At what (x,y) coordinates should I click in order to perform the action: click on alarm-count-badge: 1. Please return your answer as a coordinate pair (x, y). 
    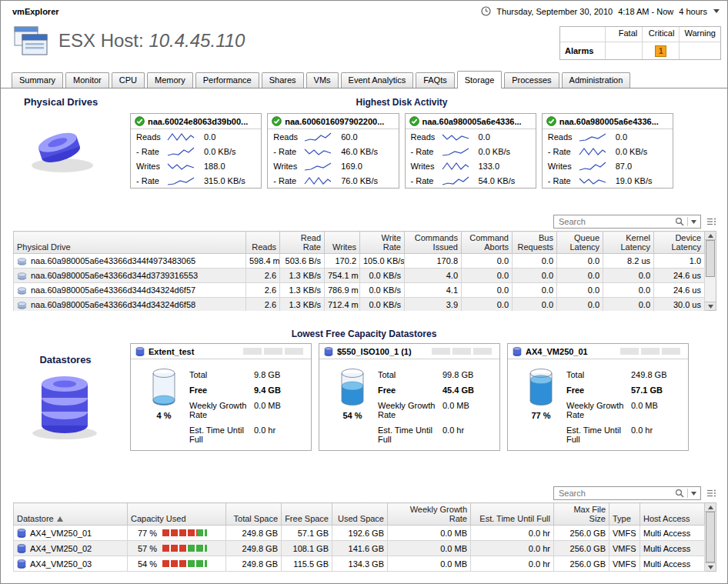
    Looking at the image, I should click on (660, 51).